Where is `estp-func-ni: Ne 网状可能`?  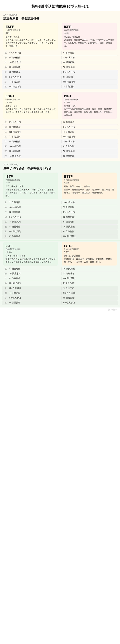 estp-func-ni: Ne 网状可能 is located at coordinates (89, 236).